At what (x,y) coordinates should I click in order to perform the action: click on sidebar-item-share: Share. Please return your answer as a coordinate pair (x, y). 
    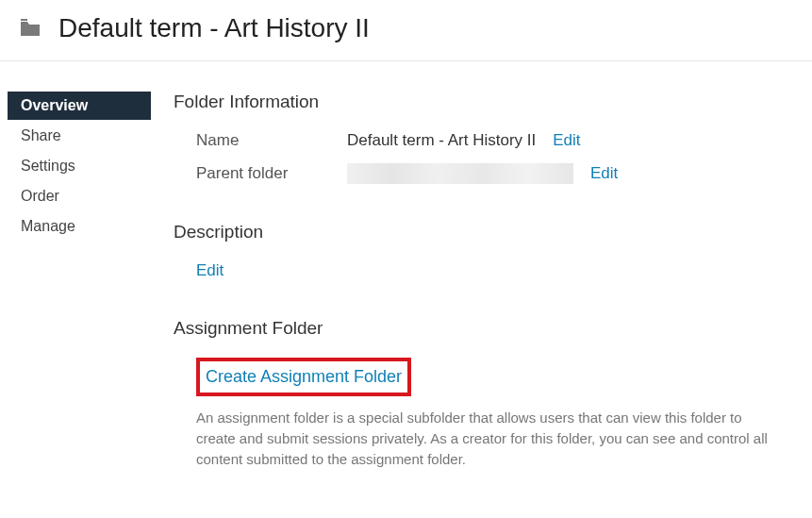
    Looking at the image, I should click on (79, 136).